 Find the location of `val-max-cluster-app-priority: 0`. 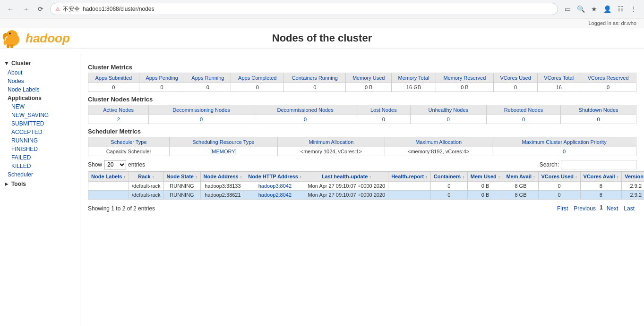

val-max-cluster-app-priority: 0 is located at coordinates (564, 152).